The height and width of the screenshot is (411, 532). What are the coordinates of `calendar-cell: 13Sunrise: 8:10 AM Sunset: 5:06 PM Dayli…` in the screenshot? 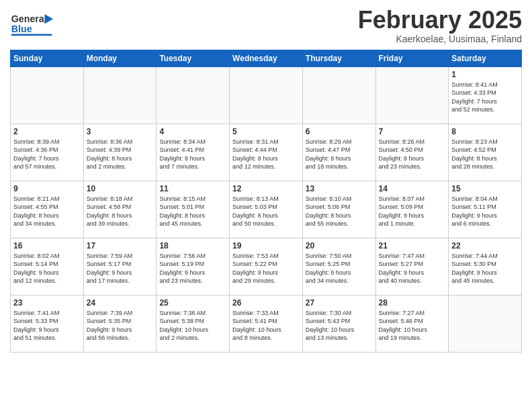 It's located at (339, 210).